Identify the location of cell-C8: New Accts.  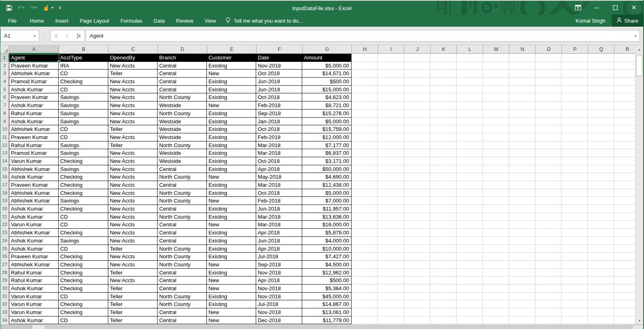
(133, 114).